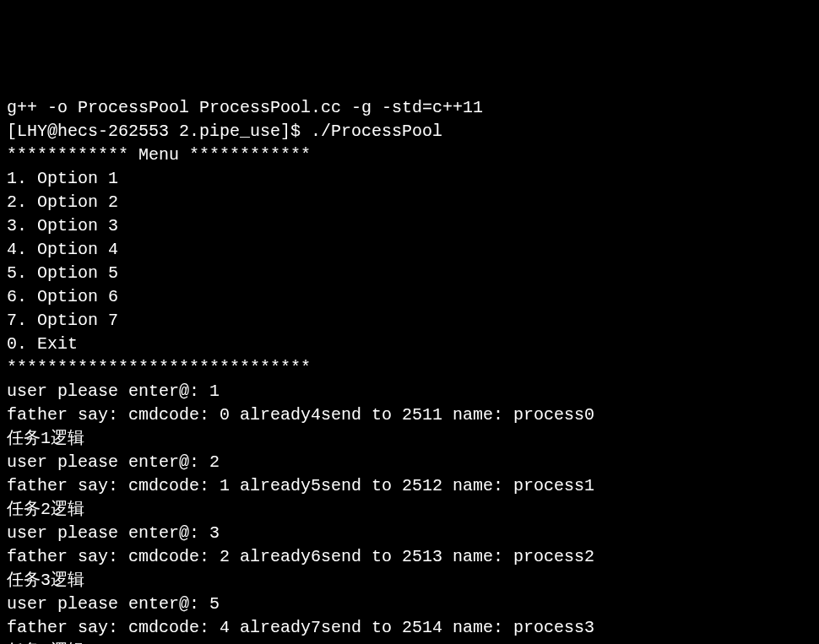 The height and width of the screenshot is (644, 819). I want to click on task-line: 任务5逻辑, so click(410, 641).